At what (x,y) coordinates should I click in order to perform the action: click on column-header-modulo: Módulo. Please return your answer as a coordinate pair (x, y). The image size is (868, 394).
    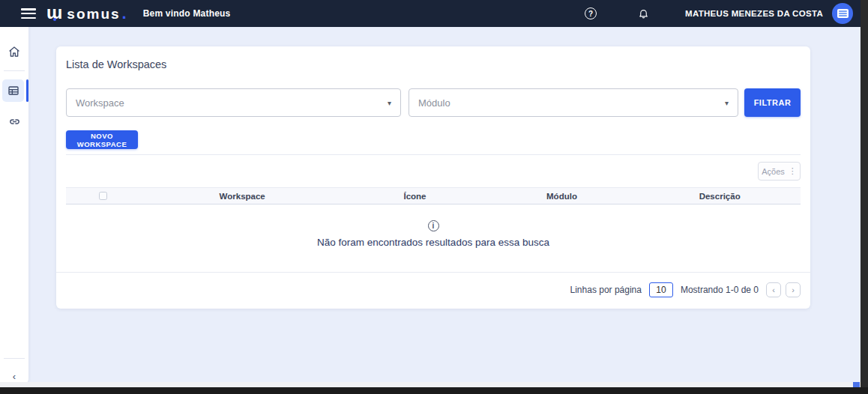
    Looking at the image, I should click on (562, 196).